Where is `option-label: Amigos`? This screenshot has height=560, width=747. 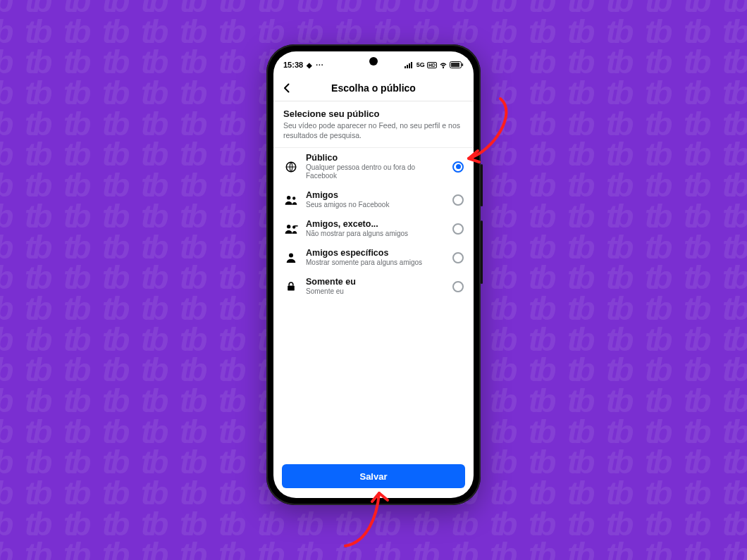 option-label: Amigos is located at coordinates (376, 196).